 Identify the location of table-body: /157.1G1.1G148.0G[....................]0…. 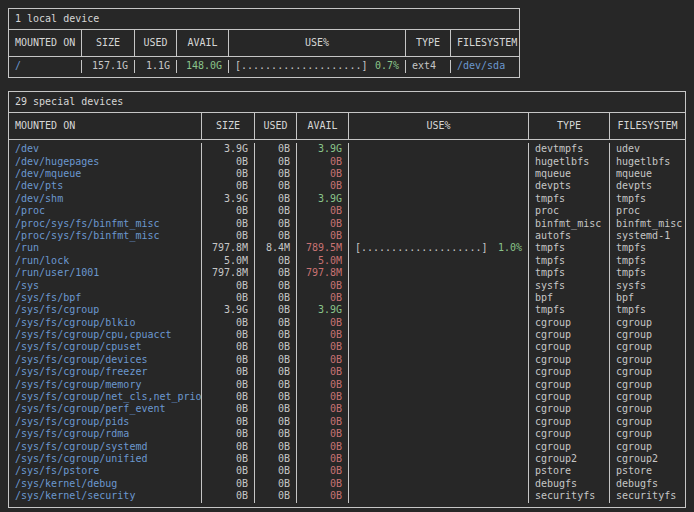
(264, 66).